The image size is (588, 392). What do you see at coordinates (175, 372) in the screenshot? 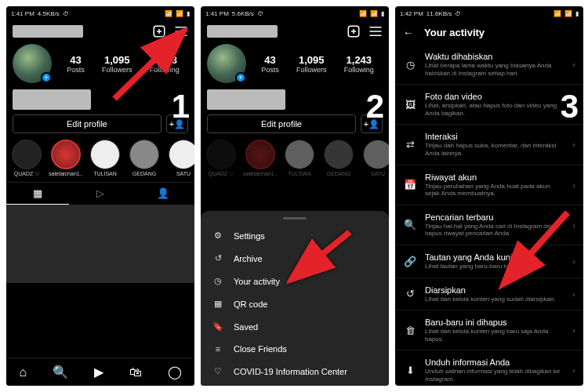
I see `nav-profile-icon: ◯` at bounding box center [175, 372].